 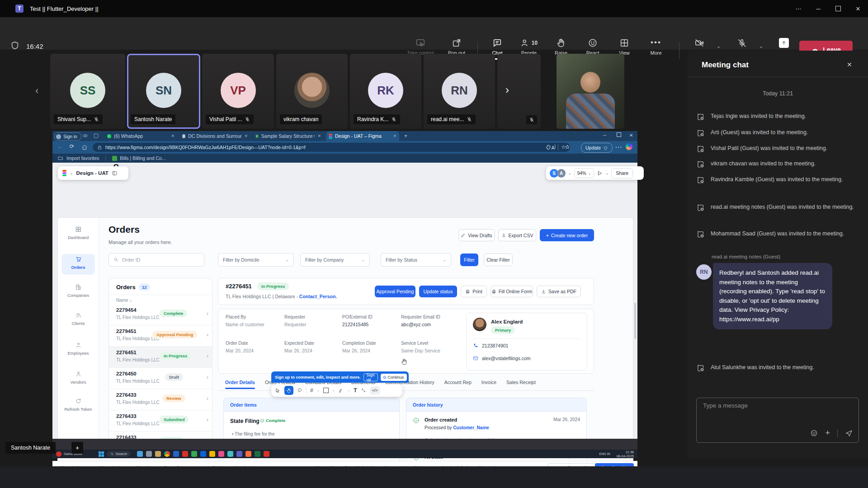 What do you see at coordinates (341, 390) in the screenshot?
I see `pen-tool-icon` at bounding box center [341, 390].